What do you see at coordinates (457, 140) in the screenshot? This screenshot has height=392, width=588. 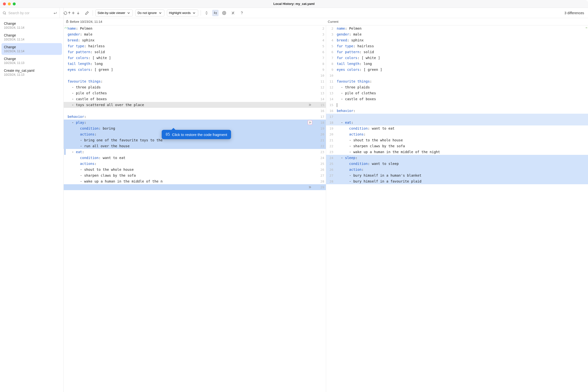 I see `code-line: 21 - shout to the whole house` at bounding box center [457, 140].